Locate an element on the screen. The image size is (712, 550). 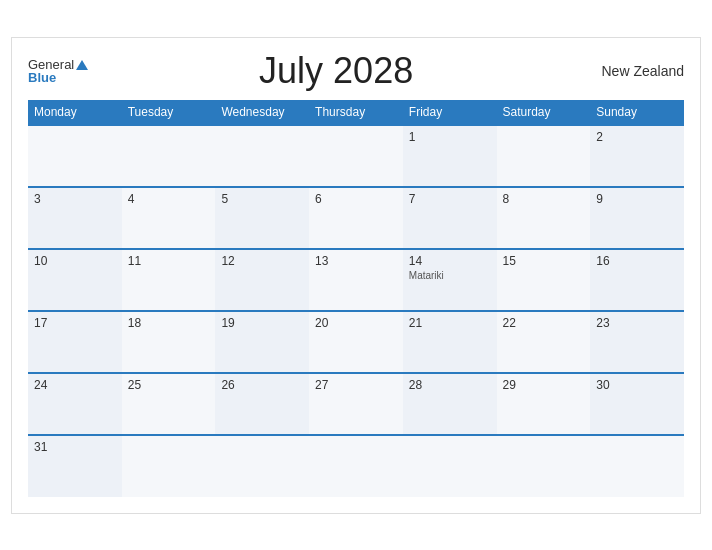
day-number: 12 is located at coordinates (262, 261).